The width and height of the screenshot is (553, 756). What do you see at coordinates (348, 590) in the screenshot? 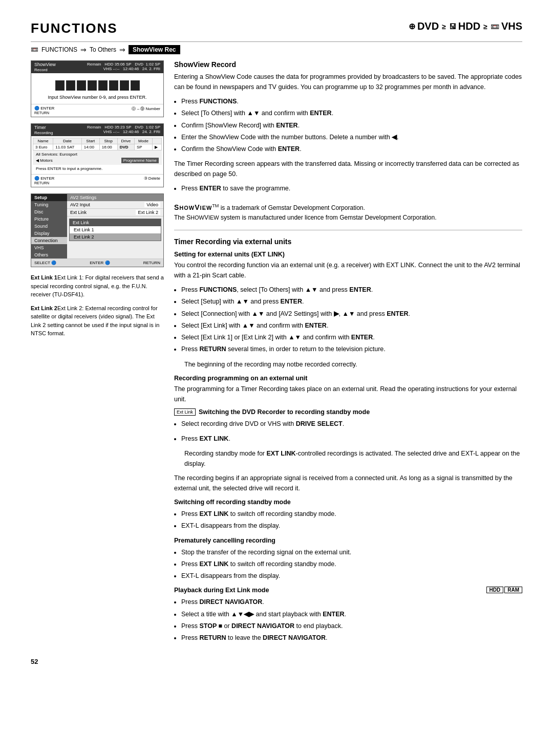
I see `playback-header: Playback during Ext Link mode HDD RAM` at bounding box center [348, 590].